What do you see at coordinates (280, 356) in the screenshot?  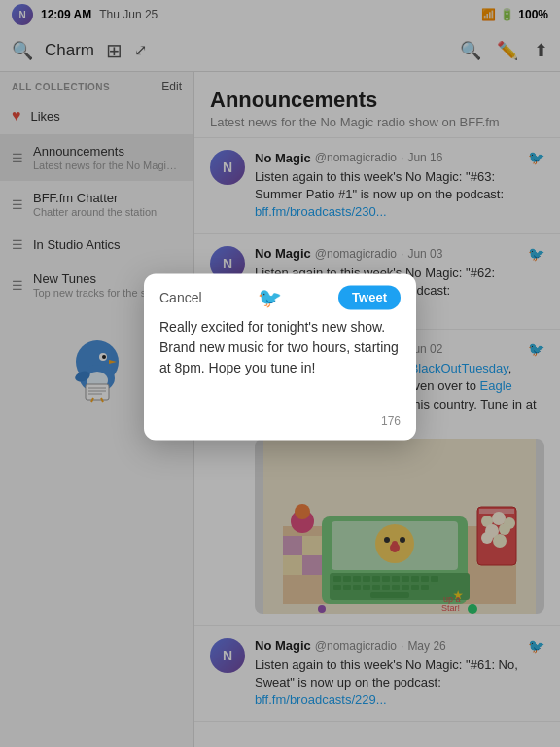 I see `tweet-dialog: Cancel 🐦 Tweet Really excited for tonigh…` at bounding box center [280, 356].